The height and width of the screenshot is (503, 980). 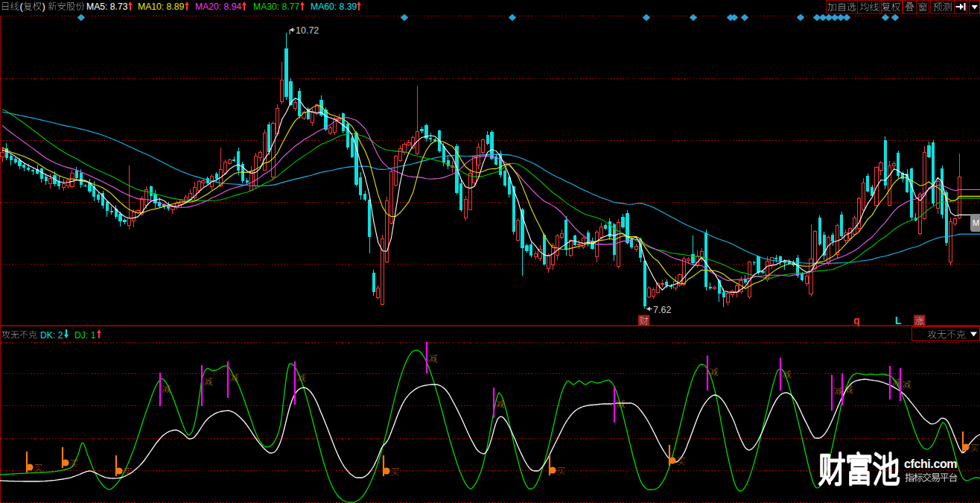 I want to click on svg-text: L, so click(x=898, y=320).